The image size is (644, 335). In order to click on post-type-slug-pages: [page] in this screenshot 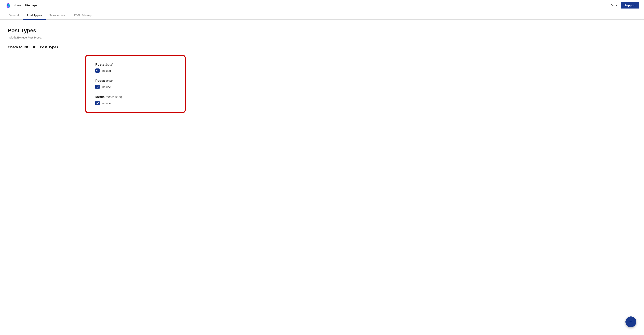, I will do `click(110, 81)`.